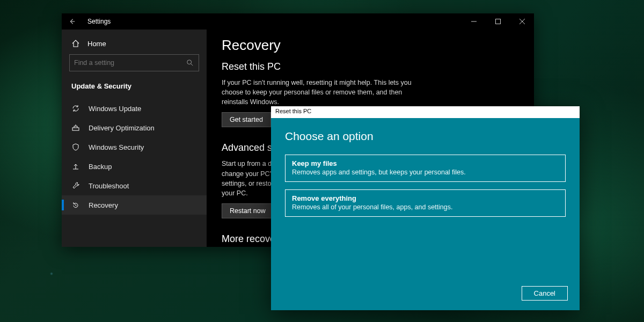  What do you see at coordinates (498, 21) in the screenshot?
I see `window-controls` at bounding box center [498, 21].